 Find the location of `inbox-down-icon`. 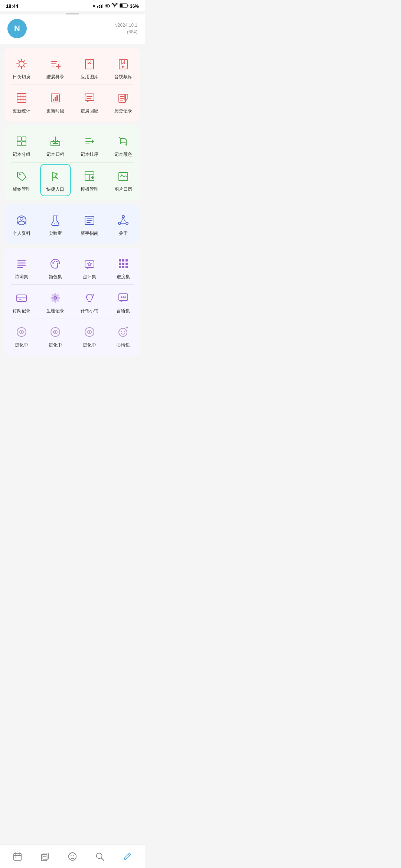

inbox-down-icon is located at coordinates (55, 141).